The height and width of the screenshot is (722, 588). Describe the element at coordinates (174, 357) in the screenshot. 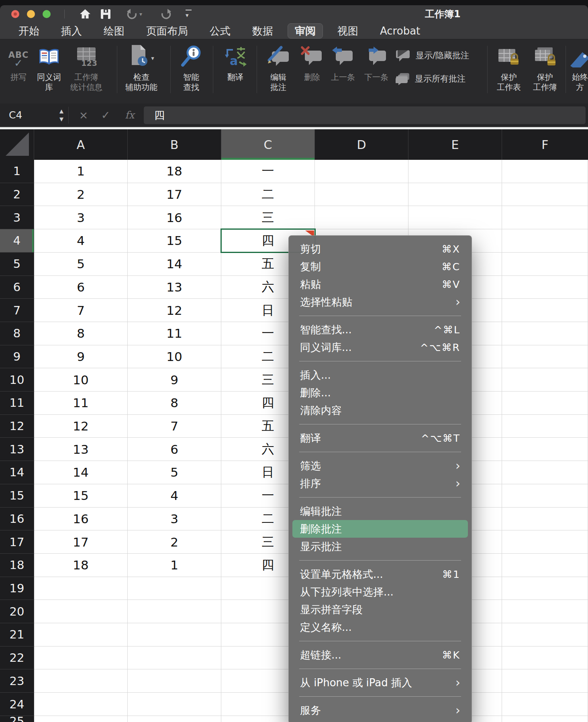

I see `cell-B9: 10` at that location.